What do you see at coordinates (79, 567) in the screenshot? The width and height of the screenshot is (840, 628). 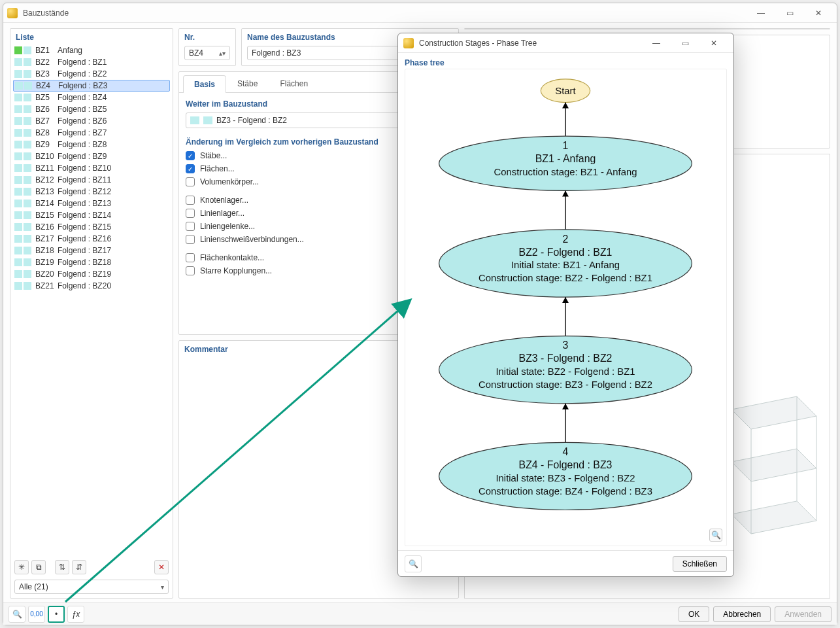 I see `sort-desc-button: ⇵` at bounding box center [79, 567].